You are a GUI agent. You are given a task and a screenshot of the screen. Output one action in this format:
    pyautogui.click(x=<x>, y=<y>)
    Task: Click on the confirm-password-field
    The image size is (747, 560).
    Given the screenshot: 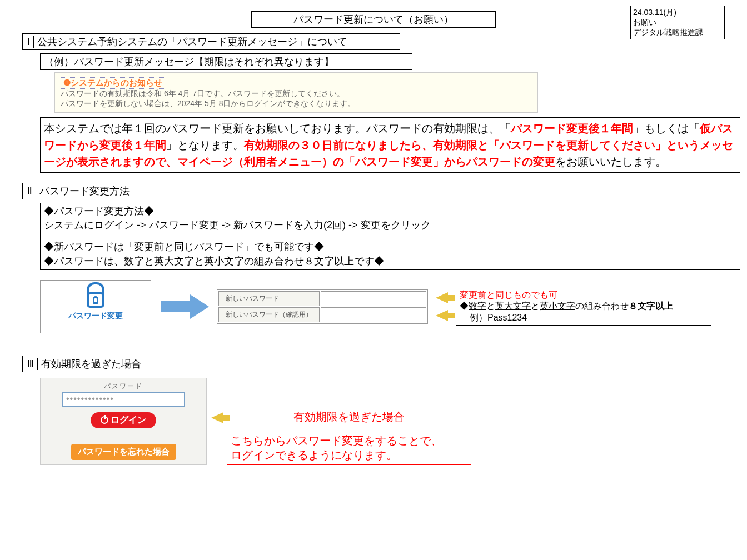 What is the action you would take?
    pyautogui.click(x=374, y=314)
    